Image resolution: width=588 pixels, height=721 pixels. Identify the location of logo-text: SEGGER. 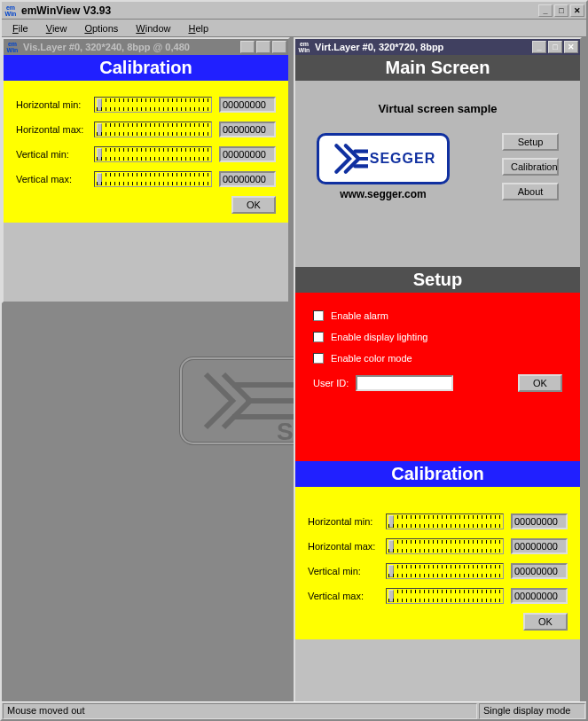
(403, 159).